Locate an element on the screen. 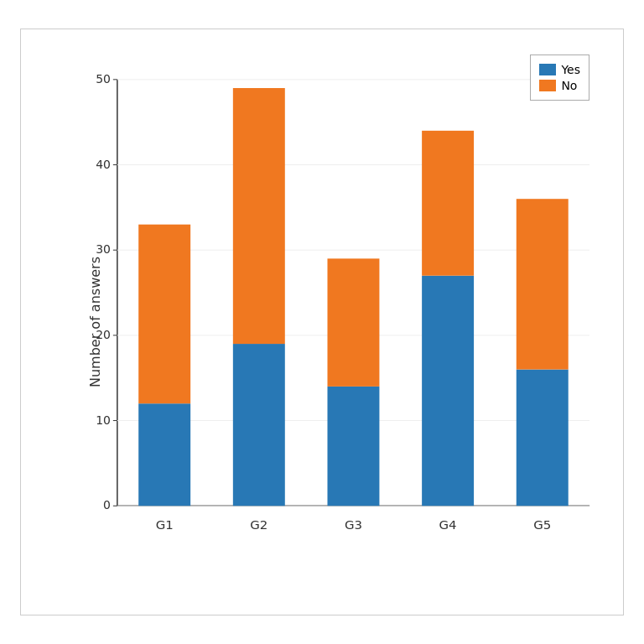 This screenshot has width=644, height=644. legend-yes-label: Yes is located at coordinates (570, 70).